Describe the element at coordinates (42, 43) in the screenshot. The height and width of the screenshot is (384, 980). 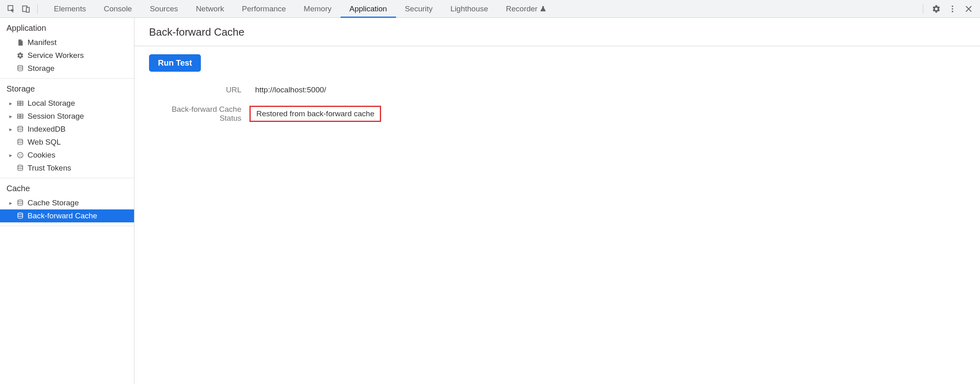
I see `sidebar-item-label: Manifest` at that location.